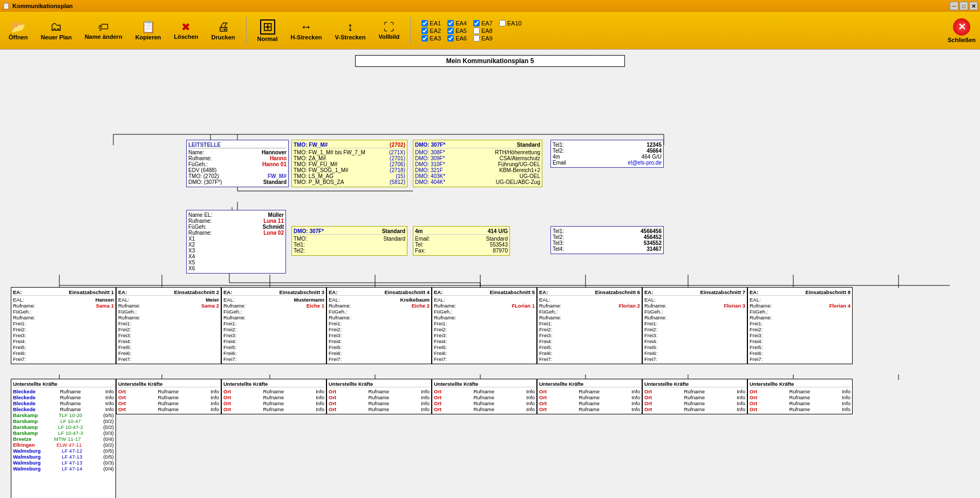 The height and width of the screenshot is (498, 980). I want to click on ea6-eal: EAL:, so click(589, 300).